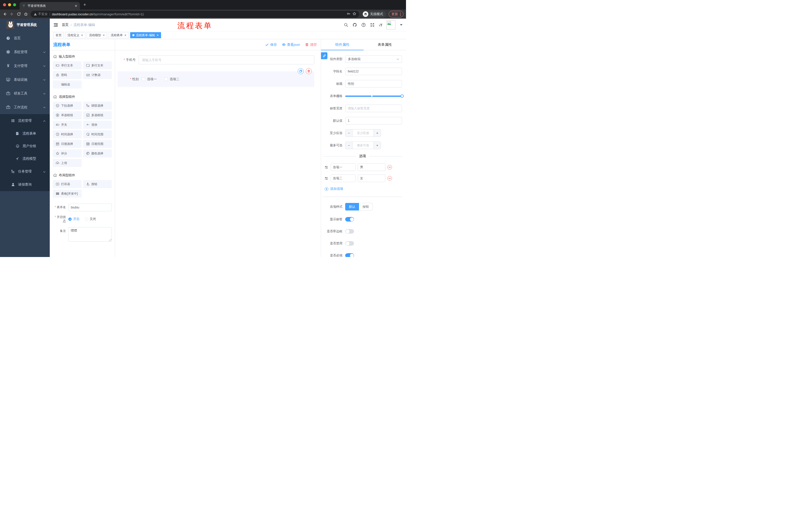  I want to click on sidebar-item-system: 系统管理, so click(25, 52).